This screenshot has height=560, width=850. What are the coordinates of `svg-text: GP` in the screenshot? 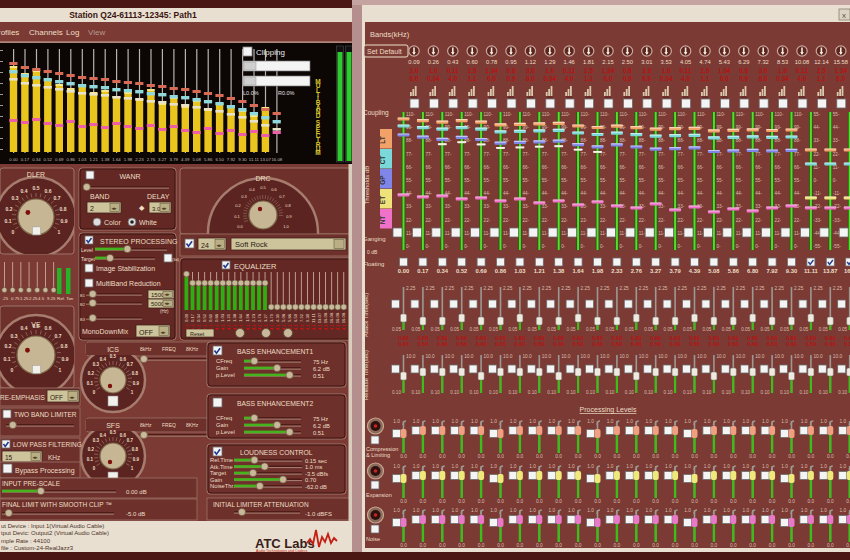 It's located at (382, 180).